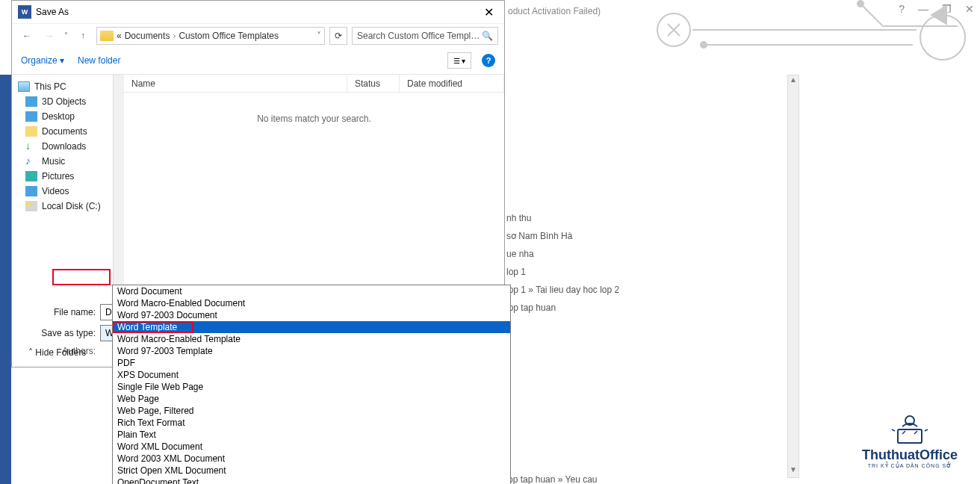  I want to click on navpane-label: Local Disk (C:), so click(72, 206).